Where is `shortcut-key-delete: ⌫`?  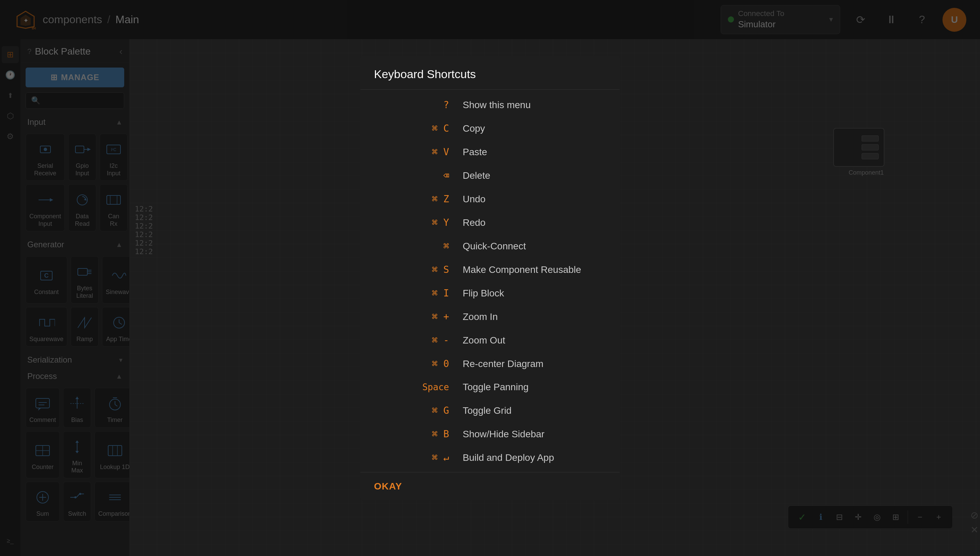
shortcut-key-delete: ⌫ is located at coordinates (415, 176).